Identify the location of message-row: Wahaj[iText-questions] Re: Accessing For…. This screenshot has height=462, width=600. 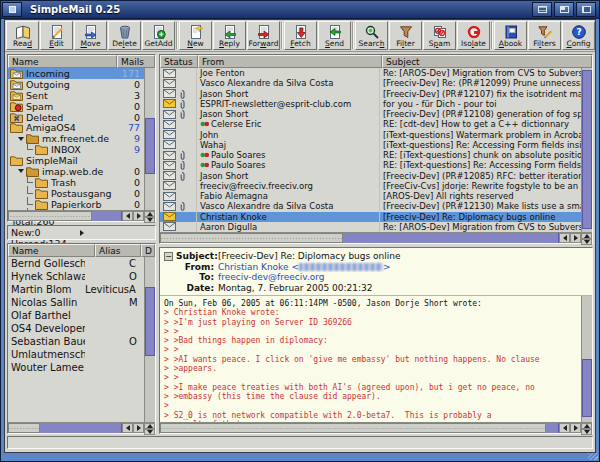
(370, 145).